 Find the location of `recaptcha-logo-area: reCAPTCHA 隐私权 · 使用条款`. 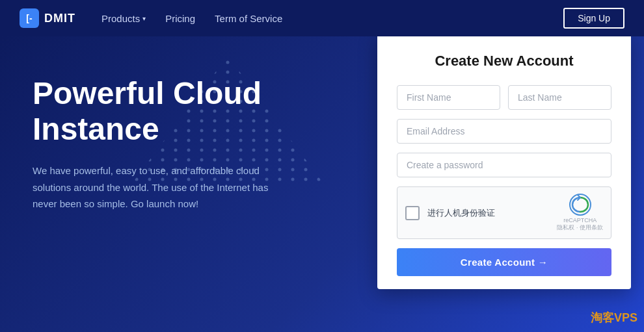

recaptcha-logo-area: reCAPTCHA 隐私权 · 使用条款 is located at coordinates (580, 213).